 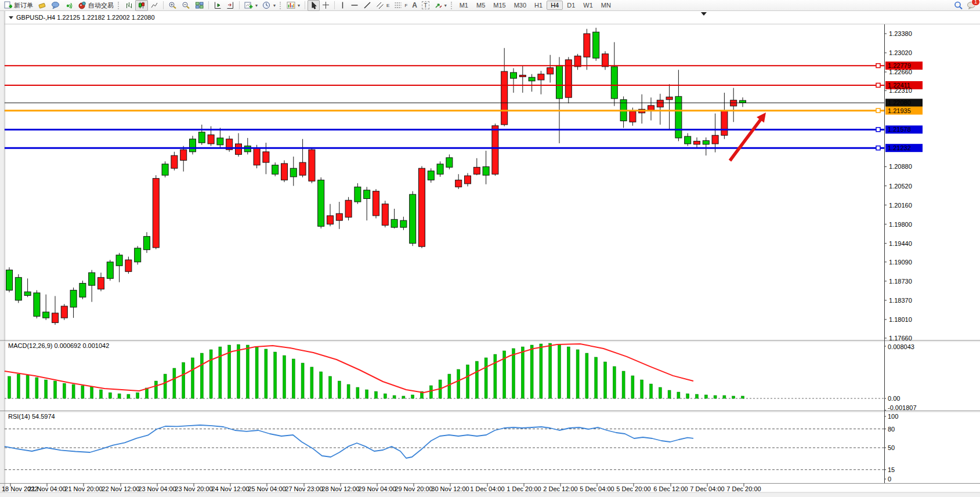 What do you see at coordinates (523, 489) in the screenshot?
I see `date-axis-label: 1 Dec 20:00` at bounding box center [523, 489].